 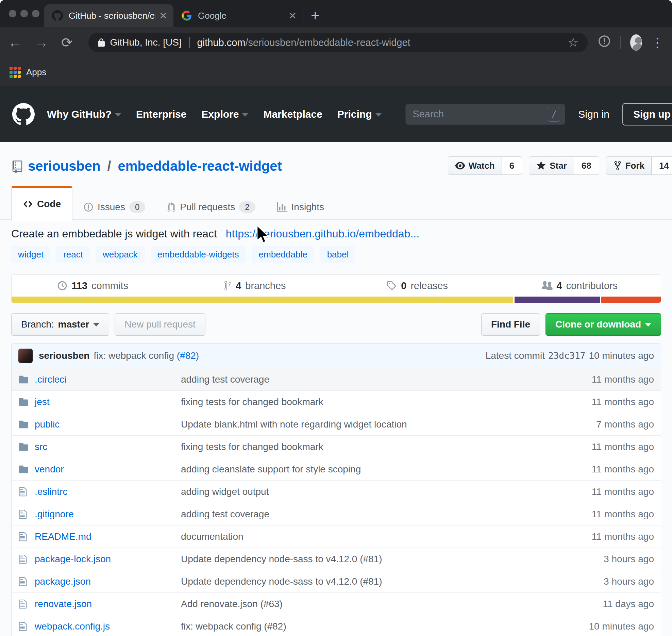 What do you see at coordinates (108, 514) in the screenshot?
I see `file-link: .gitignore` at bounding box center [108, 514].